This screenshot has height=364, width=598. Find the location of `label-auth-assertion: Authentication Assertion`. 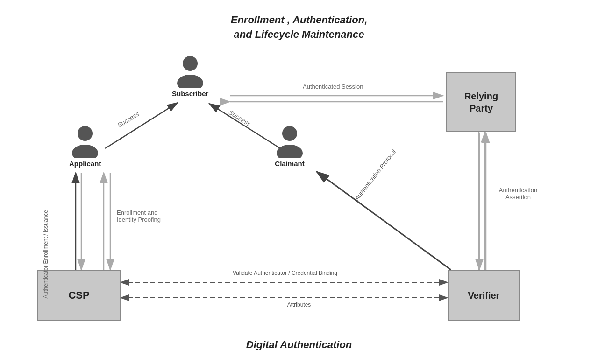

label-auth-assertion: Authentication Assertion is located at coordinates (518, 194).